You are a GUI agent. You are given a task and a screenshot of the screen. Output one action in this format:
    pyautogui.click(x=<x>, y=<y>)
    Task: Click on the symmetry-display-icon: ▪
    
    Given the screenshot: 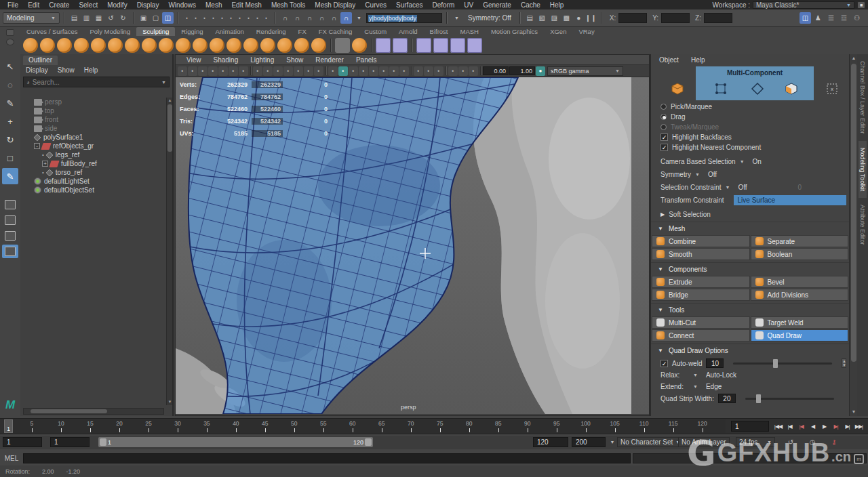 What is the action you would take?
    pyautogui.click(x=473, y=71)
    